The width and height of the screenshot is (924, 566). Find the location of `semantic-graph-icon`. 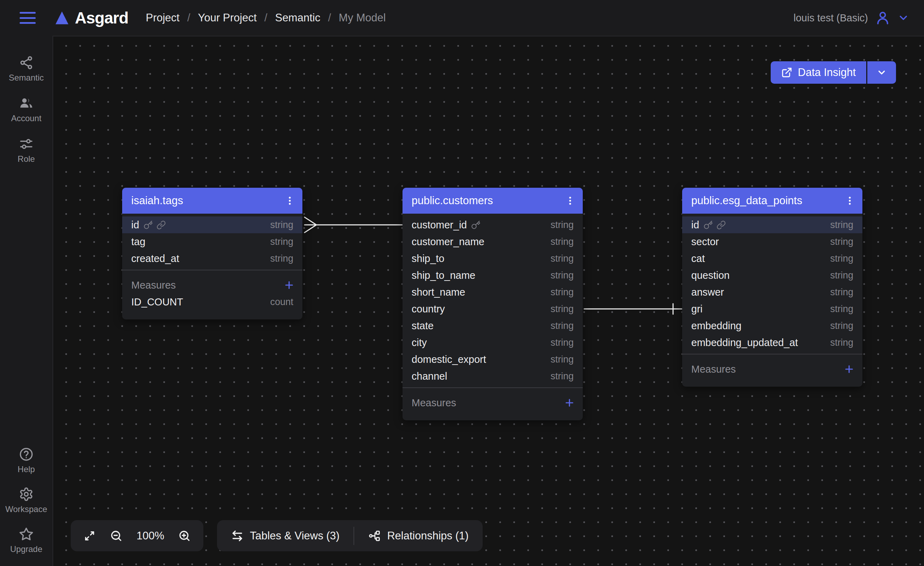

semantic-graph-icon is located at coordinates (26, 63).